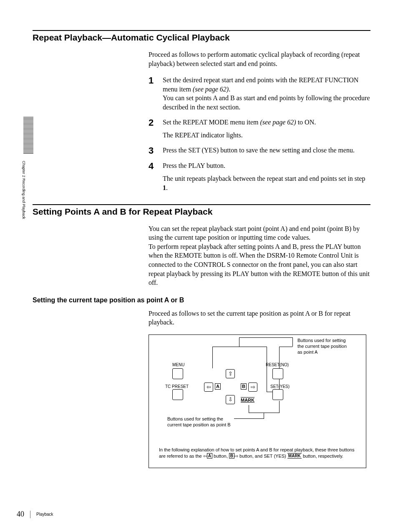 The height and width of the screenshot is (532, 398). What do you see at coordinates (259, 177) in the screenshot?
I see `step-4: 4 Press the PLAY button. The unit repeat…` at bounding box center [259, 177].